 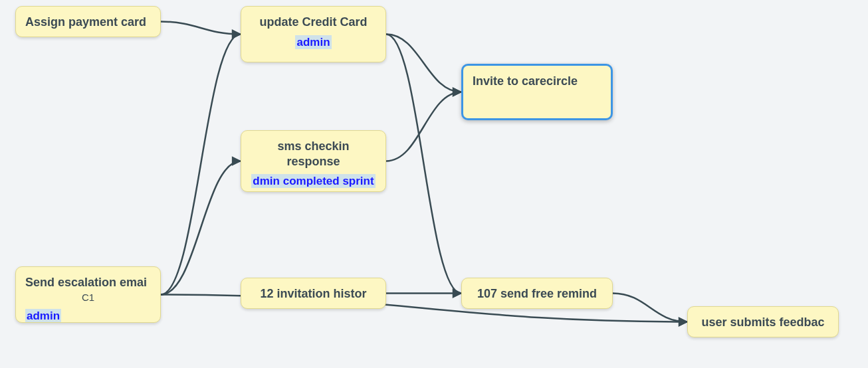 What do you see at coordinates (88, 283) in the screenshot?
I see `node-title: Send escalation emai` at bounding box center [88, 283].